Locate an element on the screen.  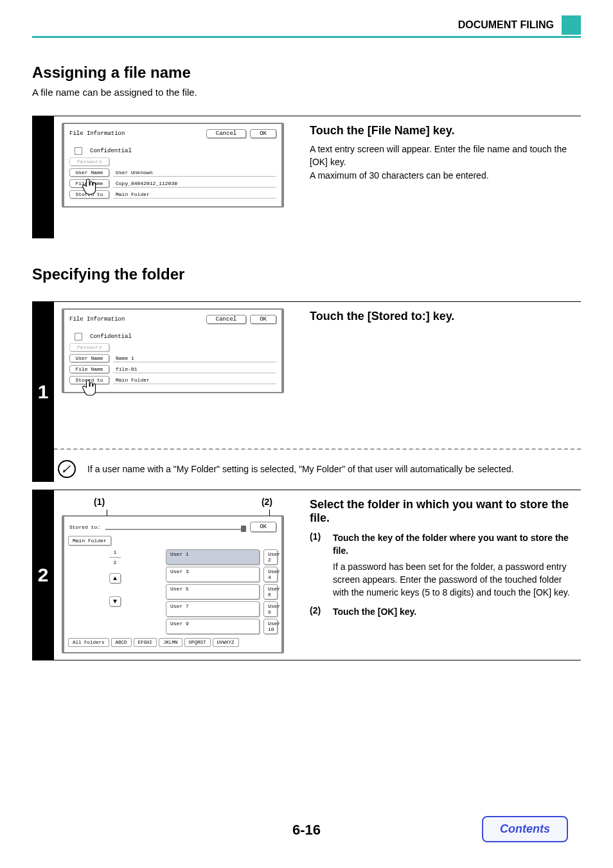
slider is located at coordinates (175, 527).